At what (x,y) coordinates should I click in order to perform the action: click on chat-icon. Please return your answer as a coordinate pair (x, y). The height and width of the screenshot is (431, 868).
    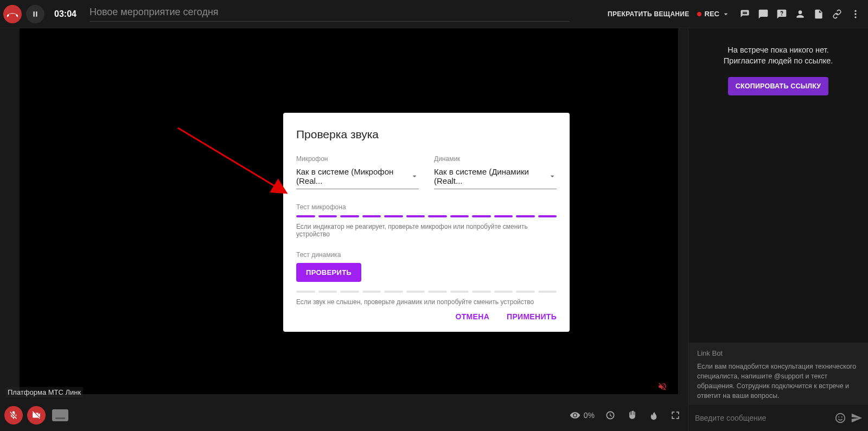
    Looking at the image, I should click on (763, 14).